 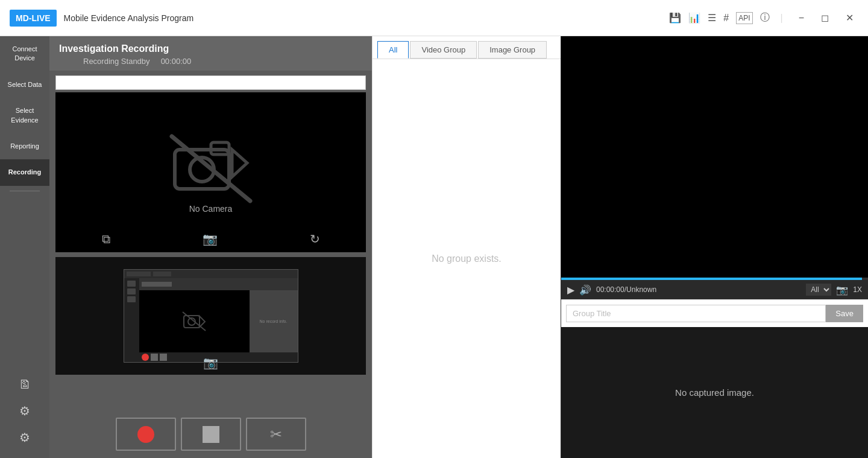 What do you see at coordinates (146, 434) in the screenshot?
I see `record-dot-icon` at bounding box center [146, 434].